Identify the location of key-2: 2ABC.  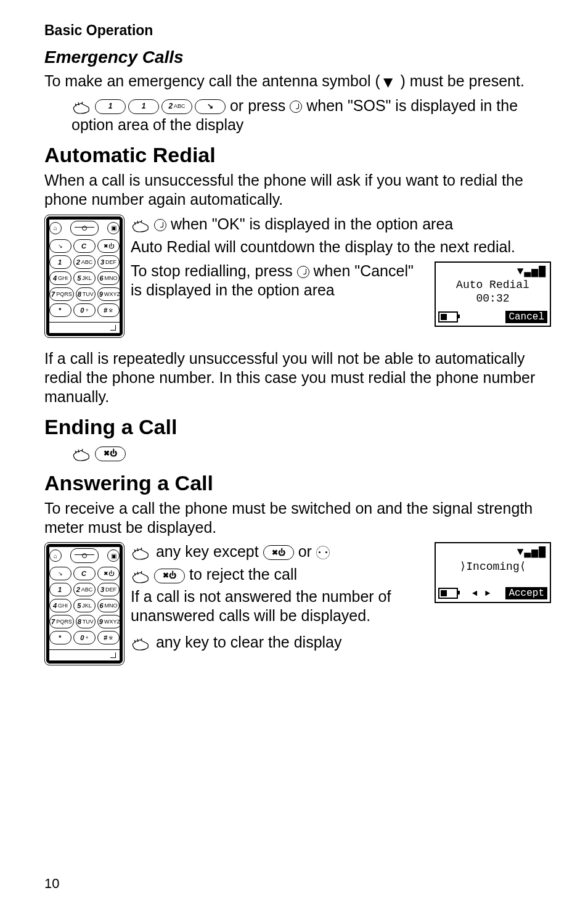
(177, 107).